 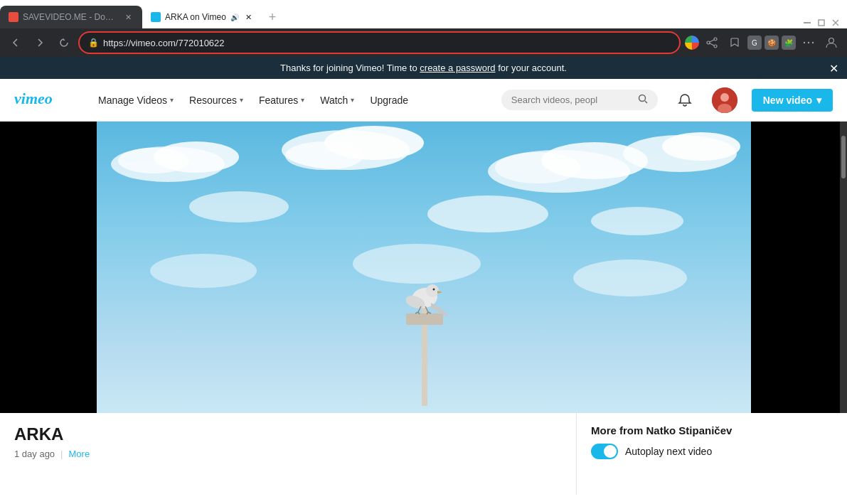 I want to click on new-video-label: New video, so click(x=788, y=100).